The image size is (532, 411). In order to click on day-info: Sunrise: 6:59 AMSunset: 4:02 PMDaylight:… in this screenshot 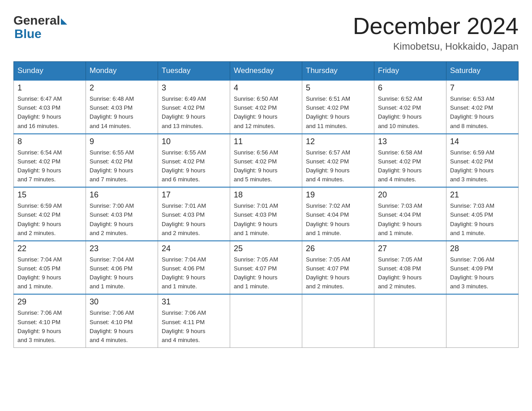, I will do `click(482, 167)`.